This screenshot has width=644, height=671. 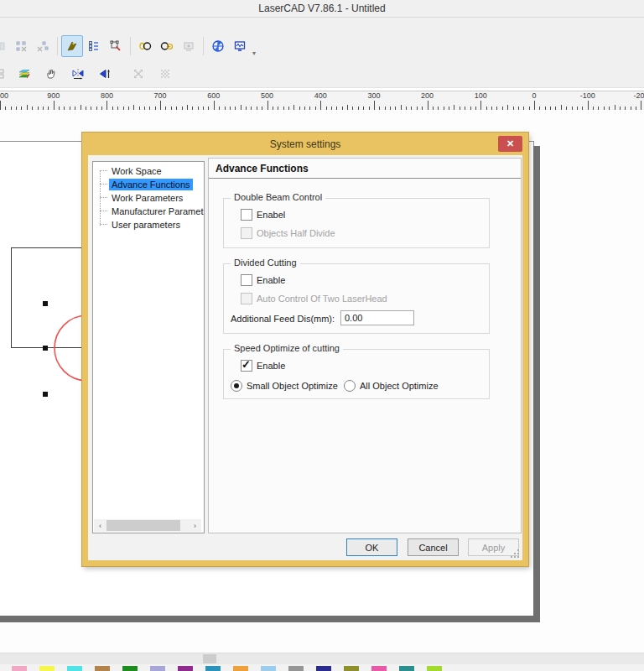 I want to click on object-properties-icon, so click(x=94, y=46).